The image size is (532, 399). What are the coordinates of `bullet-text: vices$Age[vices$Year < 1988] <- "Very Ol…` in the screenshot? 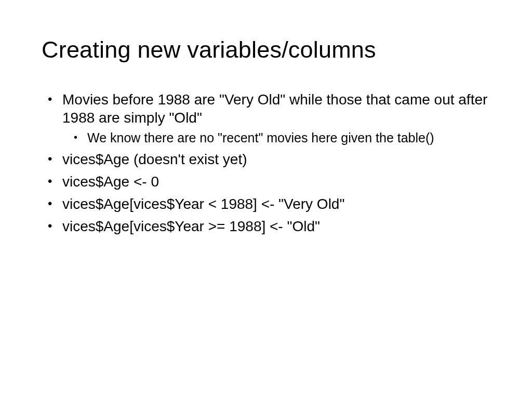 It's located at (204, 204).